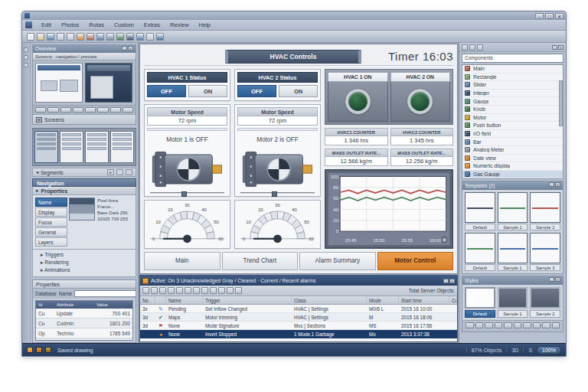  Describe the element at coordinates (446, 281) in the screenshot. I see `alarm-minimize-button: –` at that location.